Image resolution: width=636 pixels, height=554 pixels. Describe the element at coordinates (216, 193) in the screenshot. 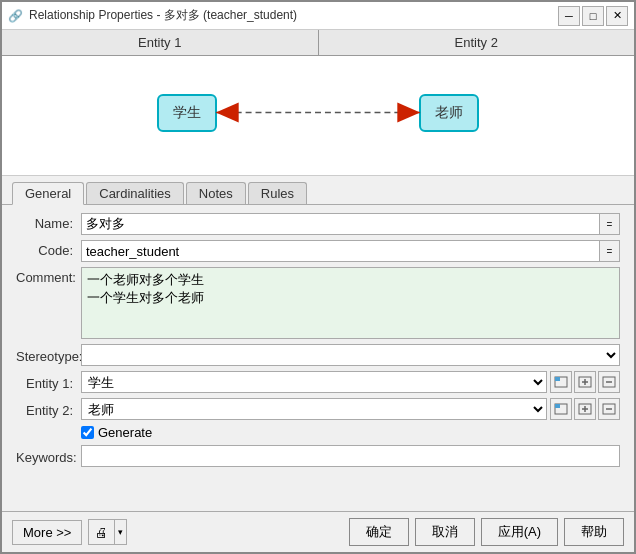

I see `tab-notes: Notes` at that location.